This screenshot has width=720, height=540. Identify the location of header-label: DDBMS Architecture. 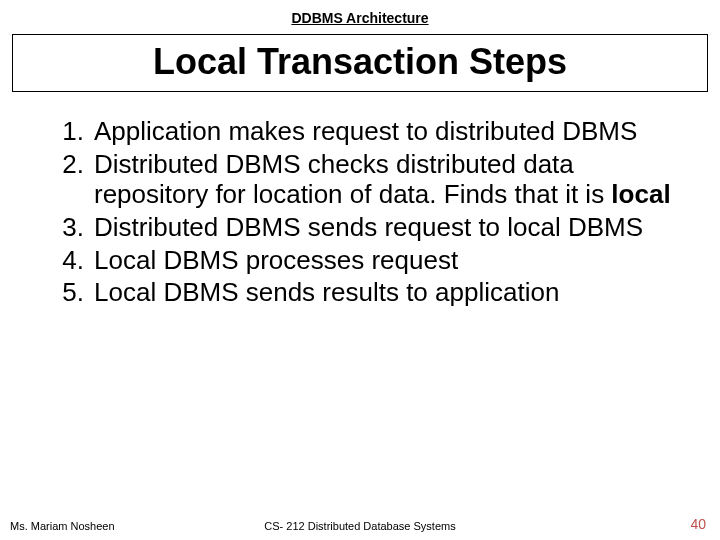
(360, 13).